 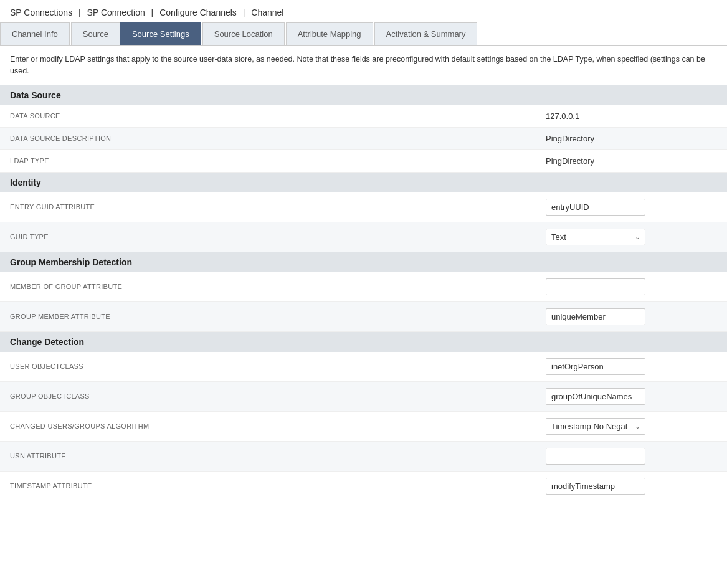 I want to click on member-of-group-input, so click(x=596, y=287).